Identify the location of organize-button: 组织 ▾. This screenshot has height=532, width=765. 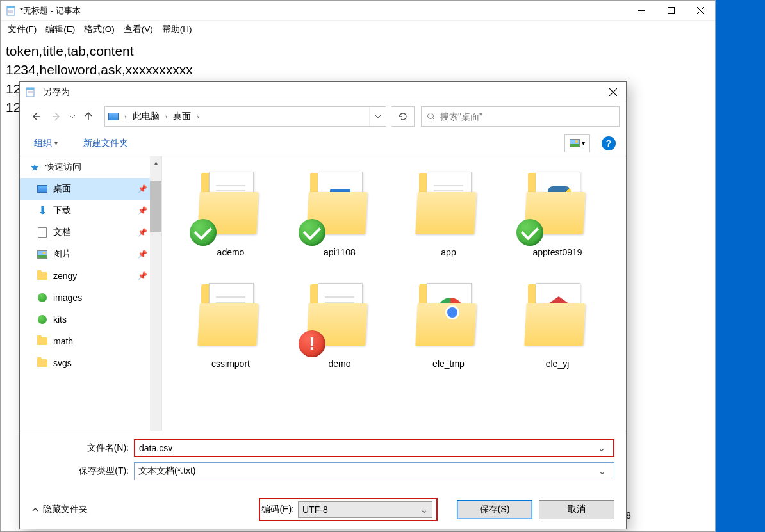
(46, 143).